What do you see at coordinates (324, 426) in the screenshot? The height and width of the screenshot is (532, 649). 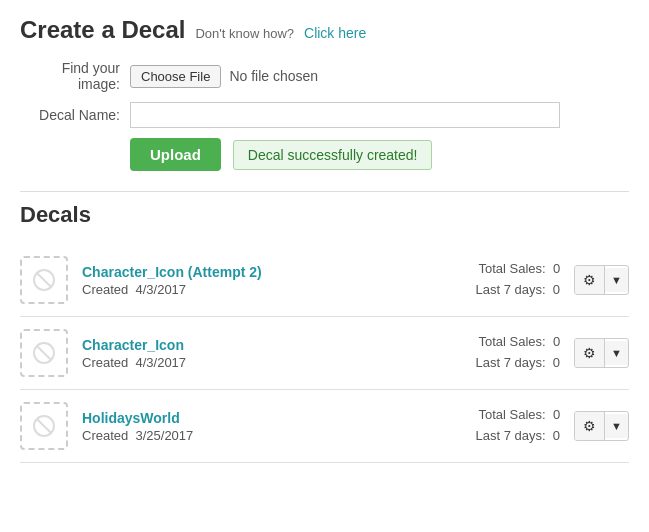 I see `decal-item: HolidaysWorld Created 3/25/2017 Total Sa…` at bounding box center [324, 426].